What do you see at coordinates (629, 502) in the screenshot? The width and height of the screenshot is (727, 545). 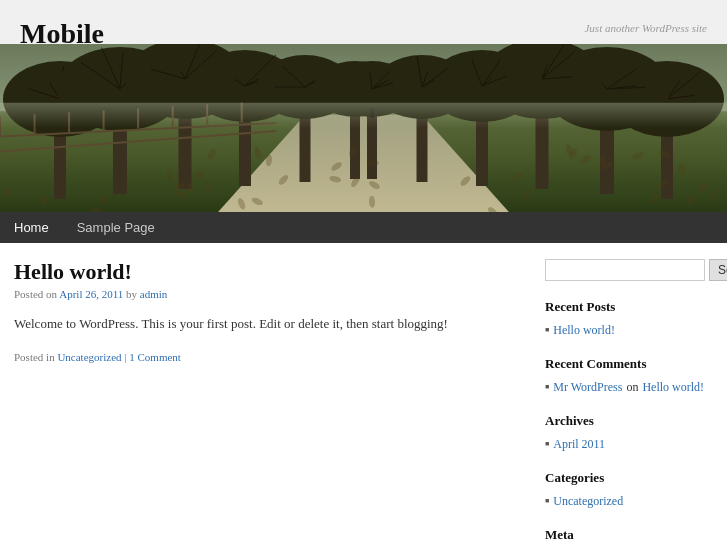 I see `categories-list: Uncategorized` at bounding box center [629, 502].